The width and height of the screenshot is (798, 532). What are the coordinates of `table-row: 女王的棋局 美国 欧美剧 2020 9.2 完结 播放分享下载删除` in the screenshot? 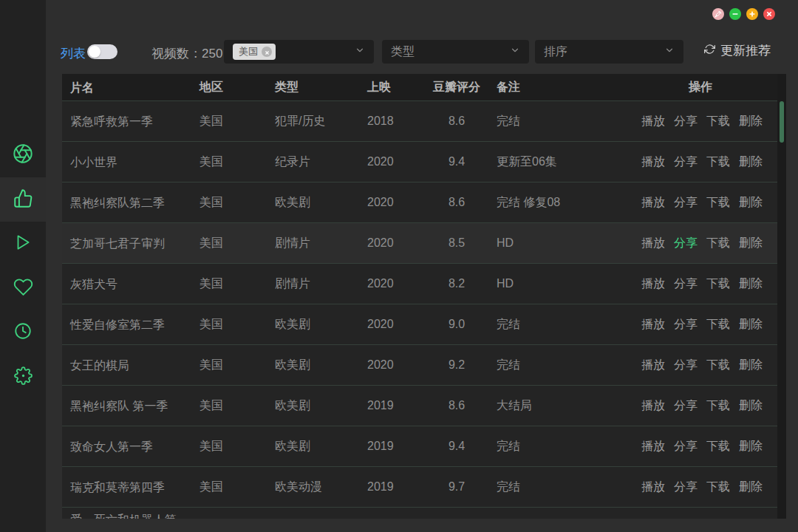 It's located at (420, 365).